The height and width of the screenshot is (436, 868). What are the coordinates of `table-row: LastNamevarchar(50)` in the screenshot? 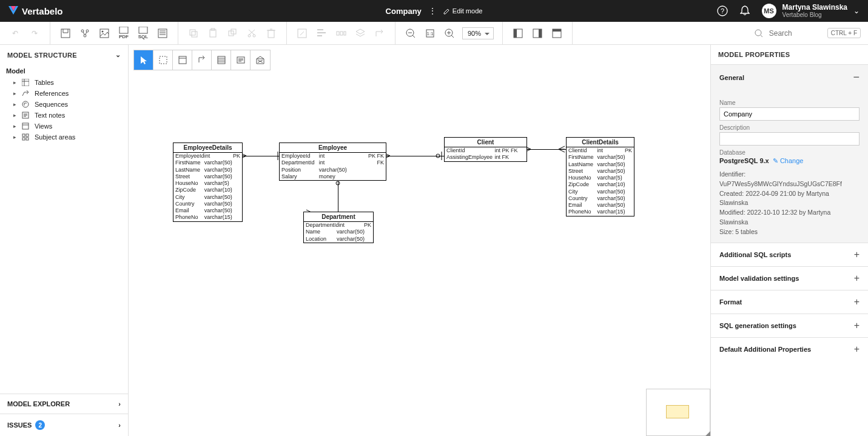 It's located at (601, 165).